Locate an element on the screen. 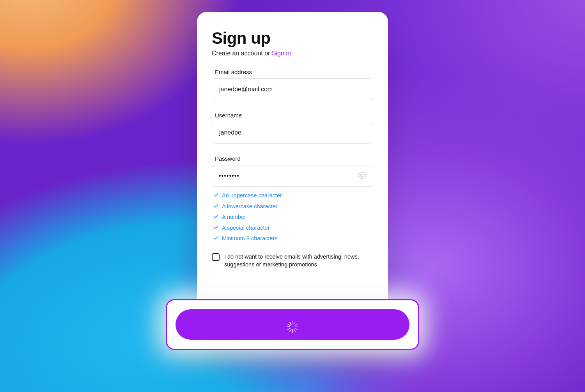 The height and width of the screenshot is (392, 585). password-field-group: Password •••••••• An uppercase character is located at coordinates (292, 199).